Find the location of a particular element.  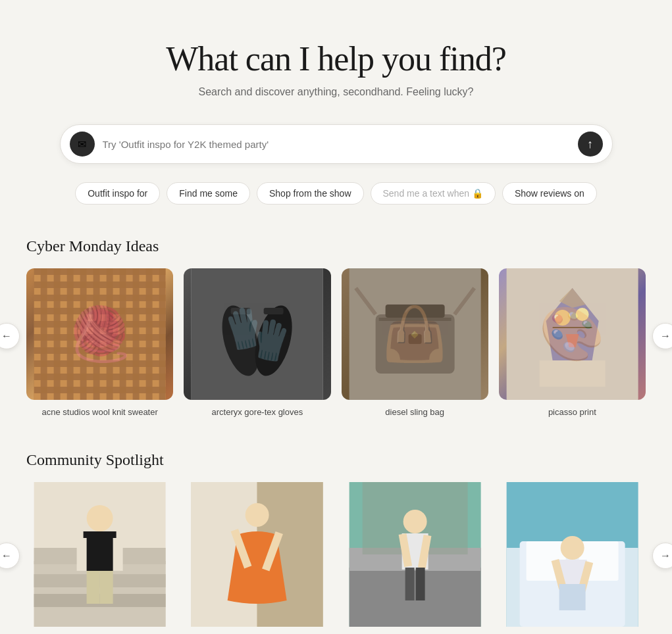

cyber-monday-prev-button: ← is located at coordinates (10, 336).